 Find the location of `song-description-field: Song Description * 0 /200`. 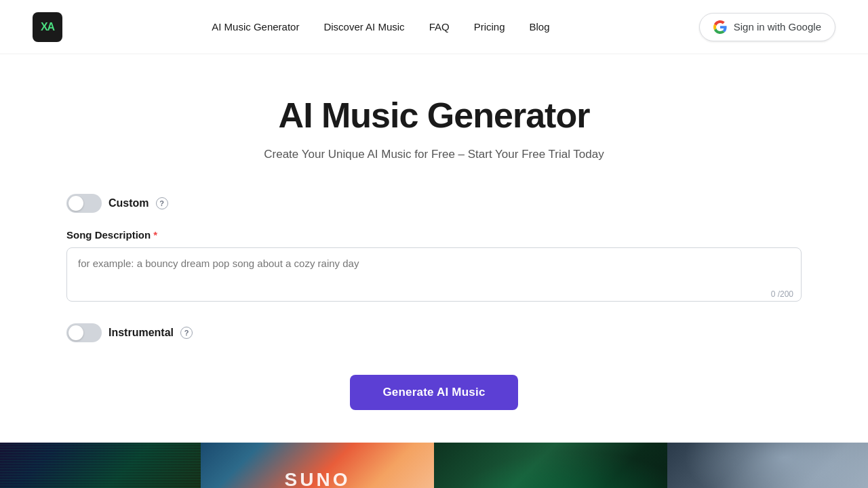

song-description-field: Song Description * 0 /200 is located at coordinates (434, 267).